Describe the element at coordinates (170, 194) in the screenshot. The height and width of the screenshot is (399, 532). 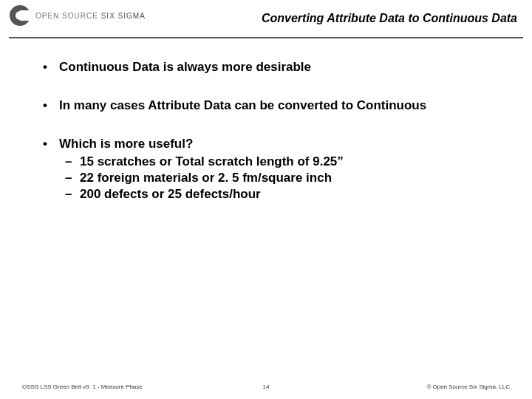
I see `sub-bullet-text: 200 defects or 25 defects/hour` at that location.